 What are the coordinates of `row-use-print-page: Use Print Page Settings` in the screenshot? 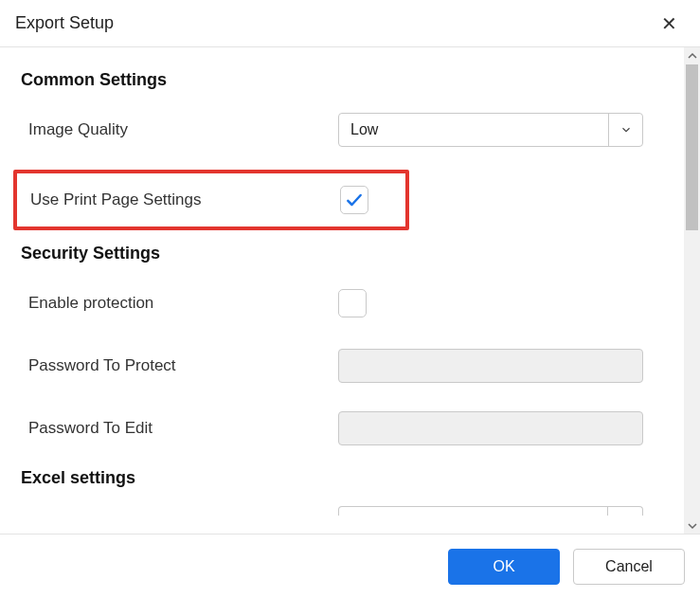 It's located at (210, 200).